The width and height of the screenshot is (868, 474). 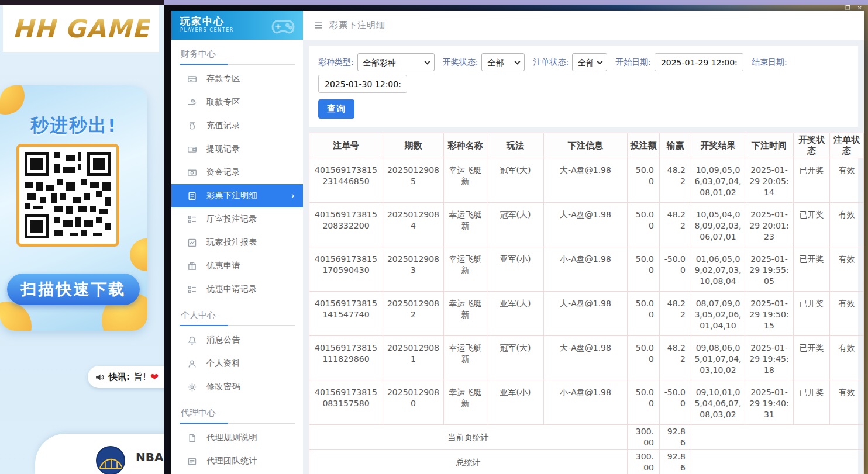 I want to click on col-draw-status: 开奖状态, so click(x=812, y=146).